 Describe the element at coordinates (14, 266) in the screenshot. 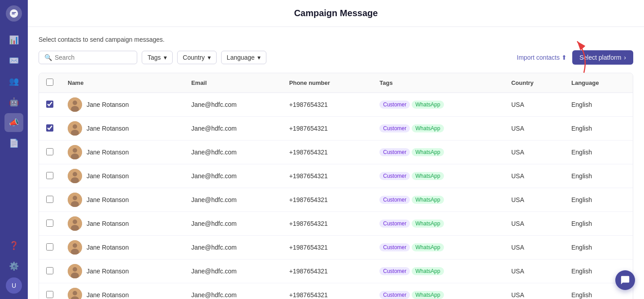

I see `sidebar-item-settings: ⚙️` at that location.